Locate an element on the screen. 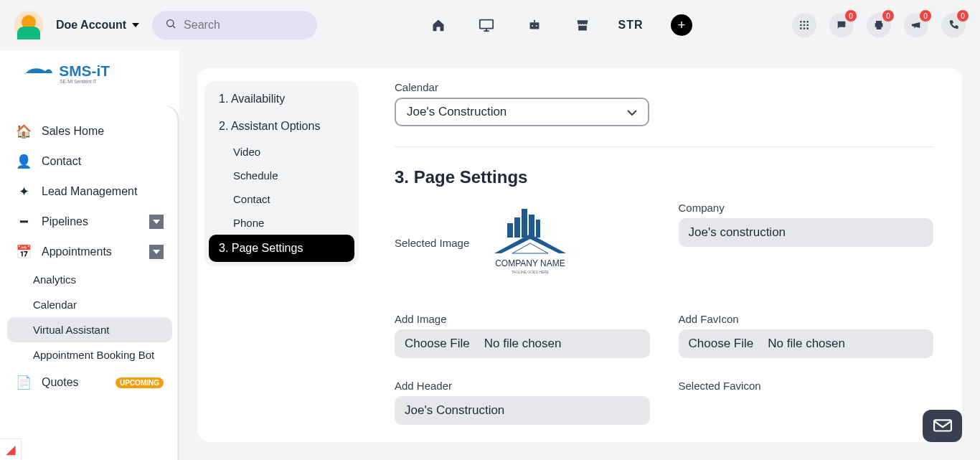  home-icon: 🏠 is located at coordinates (24, 131).